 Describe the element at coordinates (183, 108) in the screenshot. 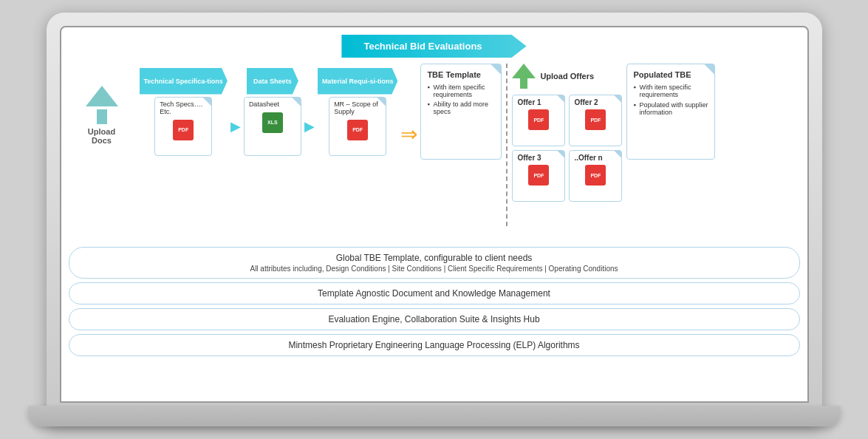

I see `tech-specs-text: Tech Specs…. Etc.` at that location.